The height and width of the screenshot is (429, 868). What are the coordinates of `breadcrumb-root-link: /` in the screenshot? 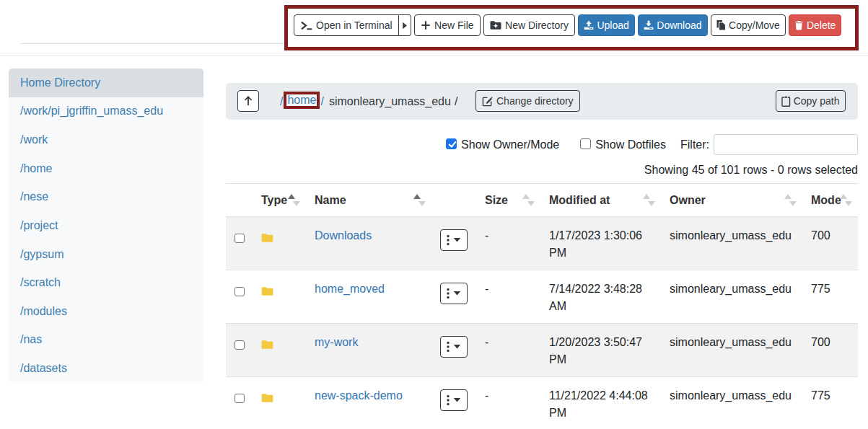 It's located at (281, 102).